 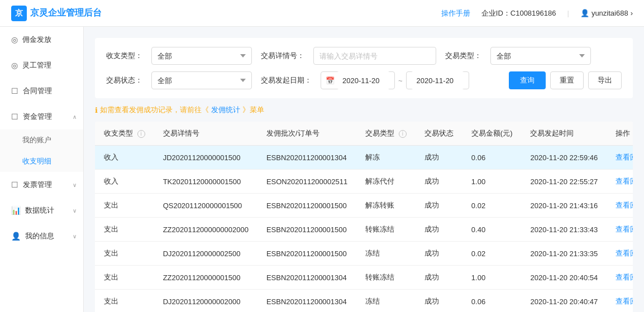 What do you see at coordinates (206, 134) in the screenshot?
I see `col-detail-no: 交易详情号` at bounding box center [206, 134].